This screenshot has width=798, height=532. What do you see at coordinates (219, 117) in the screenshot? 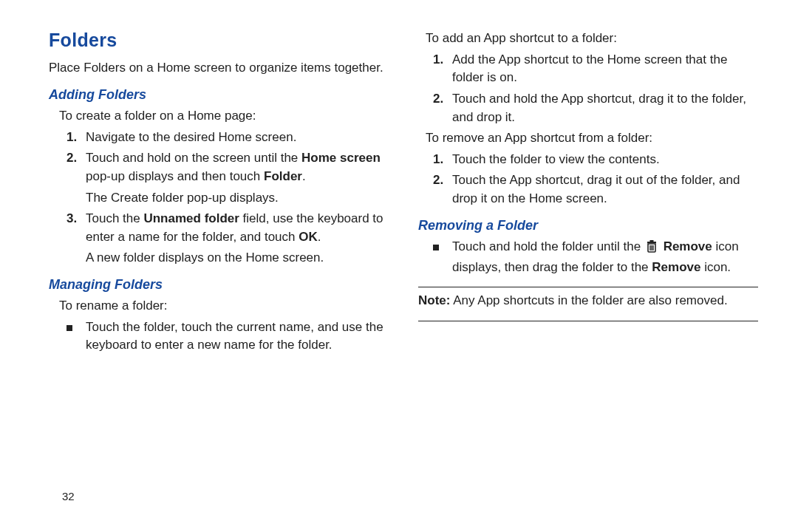
I see `adding-lead: To create a folder on a Home page:` at bounding box center [219, 117].